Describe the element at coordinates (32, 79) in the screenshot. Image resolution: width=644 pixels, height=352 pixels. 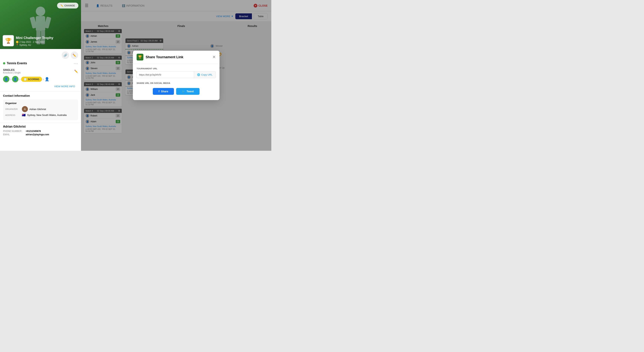
I see `step-scoring: 🗒️ SCORING` at that location.